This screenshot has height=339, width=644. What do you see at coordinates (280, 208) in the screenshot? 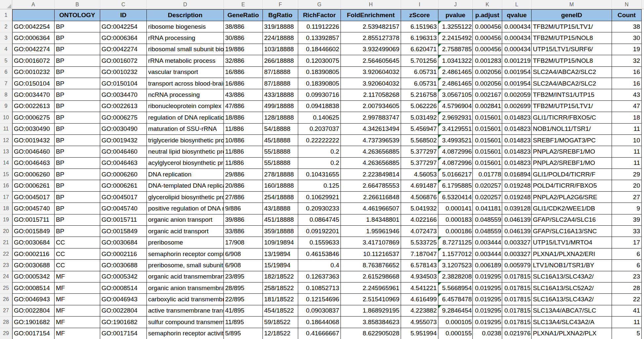
I see `cell-F18: 43/18888` at bounding box center [280, 208].